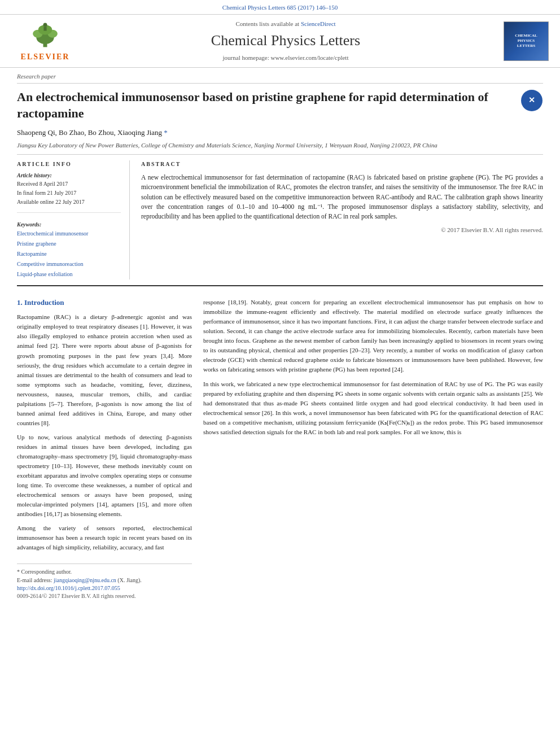 The width and height of the screenshot is (560, 747). I want to click on corresponding-author-star: *, so click(166, 132).